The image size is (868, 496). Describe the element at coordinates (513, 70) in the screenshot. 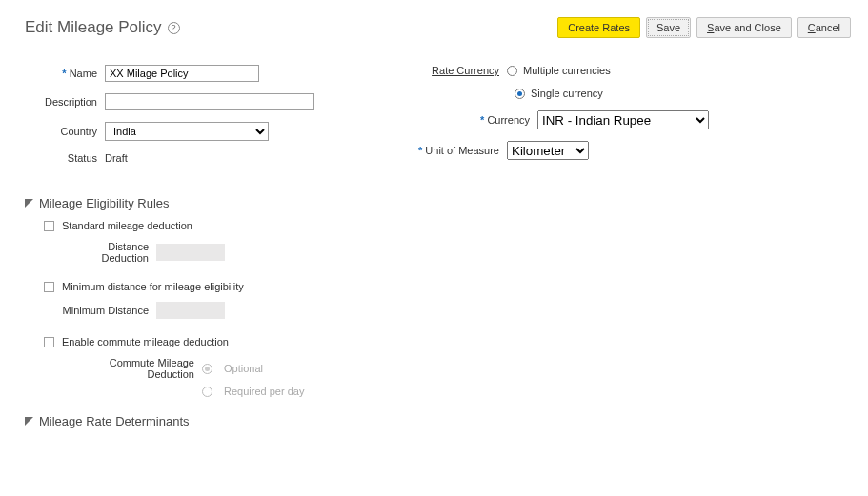

I see `multiple-currencies-radio` at that location.